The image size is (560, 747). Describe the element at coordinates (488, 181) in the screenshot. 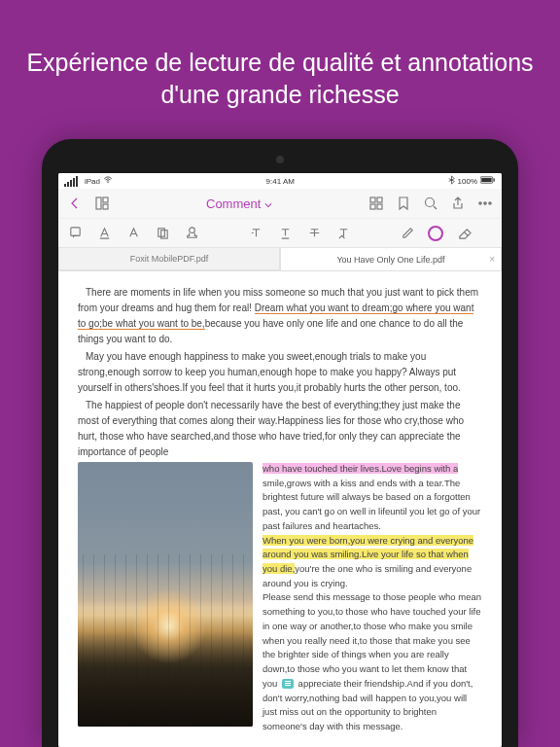

I see `battery-icon` at that location.